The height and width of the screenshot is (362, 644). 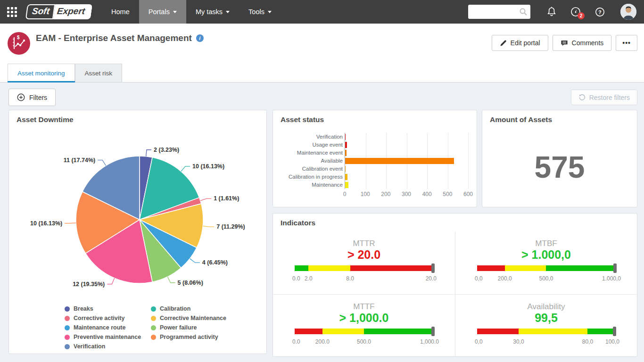 What do you see at coordinates (310, 161) in the screenshot?
I see `bar-category-labels: VerificationUsage eventMaintenance event…` at bounding box center [310, 161].